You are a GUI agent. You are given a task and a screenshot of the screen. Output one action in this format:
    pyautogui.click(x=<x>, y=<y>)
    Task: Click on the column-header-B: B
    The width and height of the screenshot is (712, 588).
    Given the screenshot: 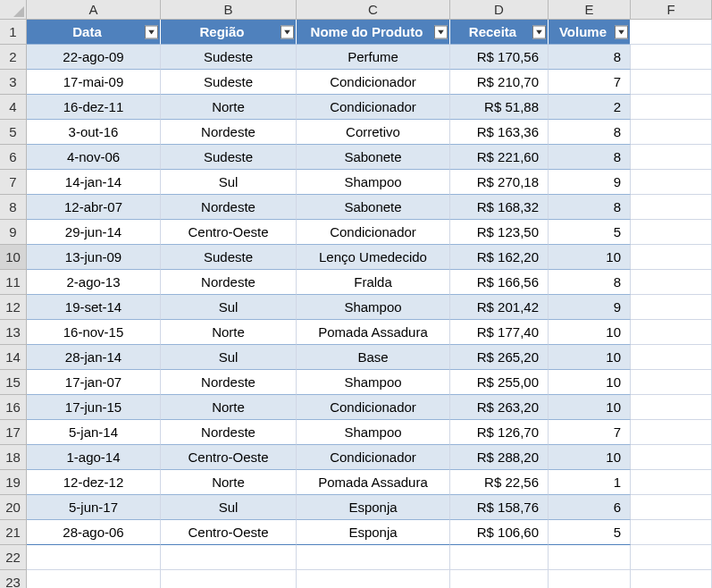 What is the action you would take?
    pyautogui.click(x=229, y=10)
    